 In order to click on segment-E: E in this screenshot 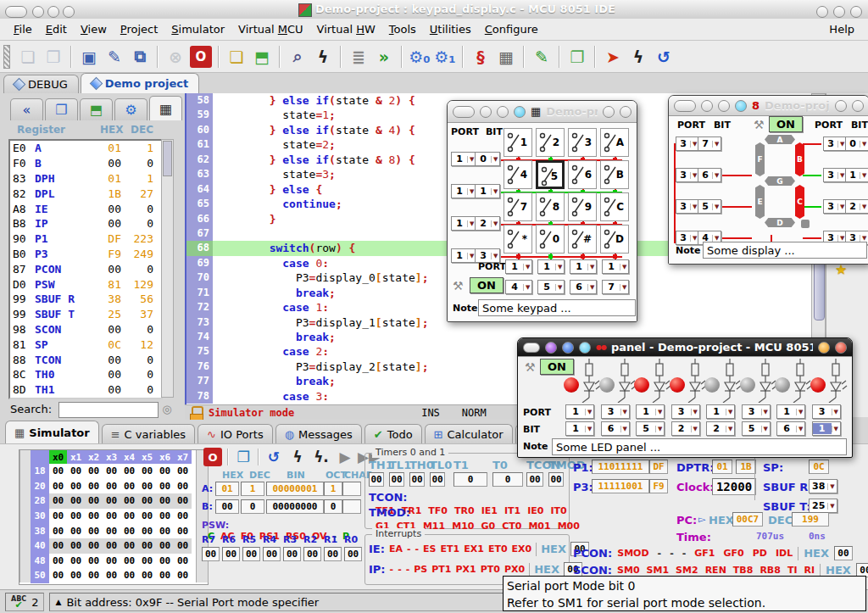, I will do `click(760, 202)`.